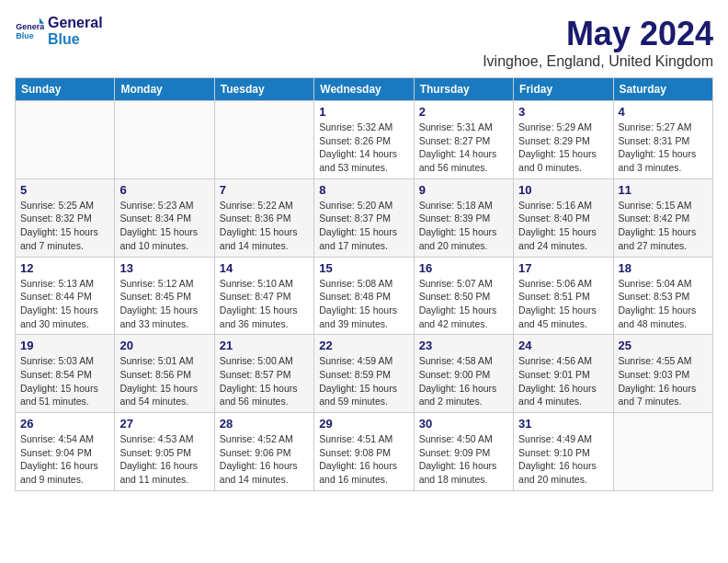 Image resolution: width=728 pixels, height=563 pixels. Describe the element at coordinates (364, 147) in the screenshot. I see `day-info: Sunrise: 5:32 AMSunset: 8:26 PMDaylight:…` at that location.